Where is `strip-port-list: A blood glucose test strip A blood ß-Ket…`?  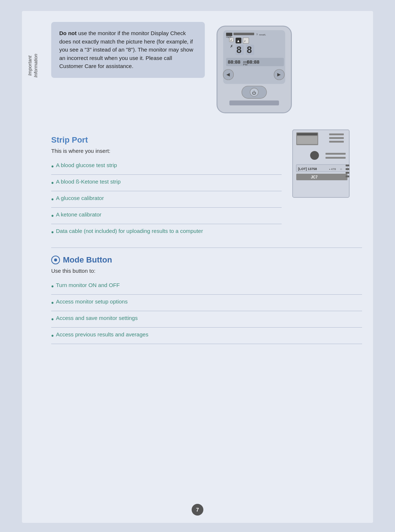 strip-port-list: A blood glucose test strip A blood ß-Ket… is located at coordinates (166, 199).